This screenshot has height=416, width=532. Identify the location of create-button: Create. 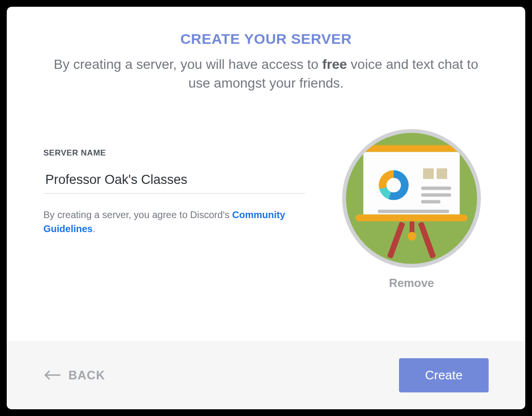
(444, 376).